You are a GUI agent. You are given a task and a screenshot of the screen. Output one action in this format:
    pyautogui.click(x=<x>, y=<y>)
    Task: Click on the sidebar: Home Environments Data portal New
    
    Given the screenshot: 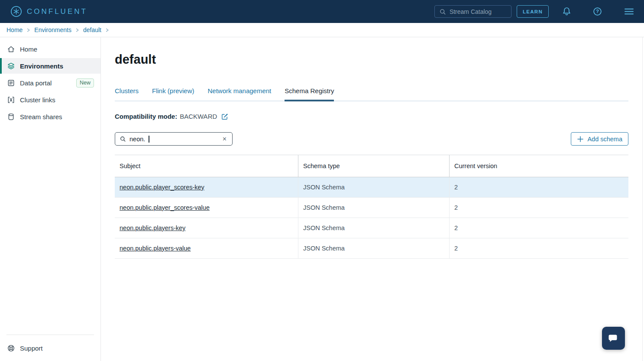 What is the action you would take?
    pyautogui.click(x=50, y=199)
    